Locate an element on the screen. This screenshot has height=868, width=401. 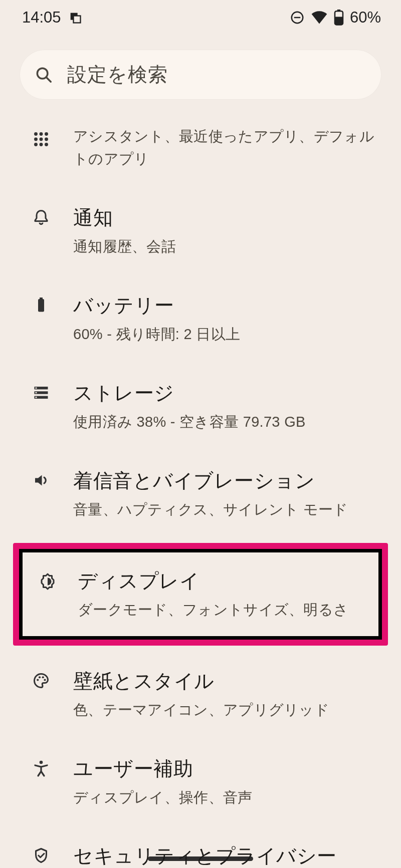
item-title: セキュリティとプライバシー is located at coordinates (227, 855).